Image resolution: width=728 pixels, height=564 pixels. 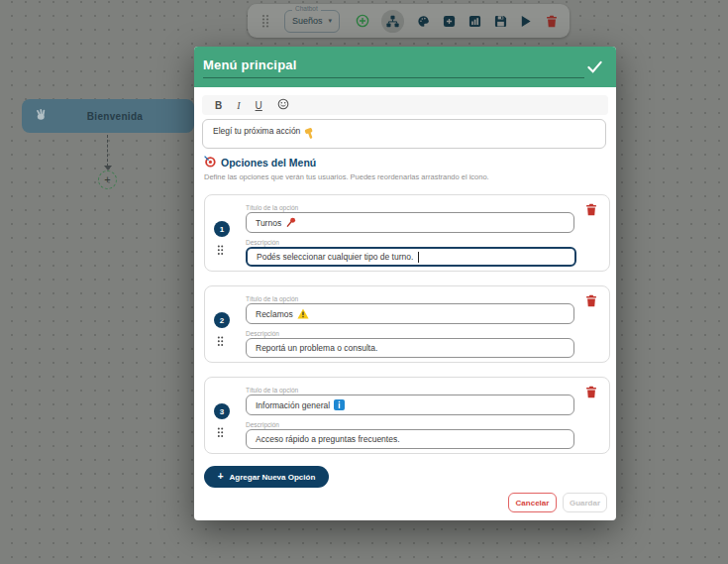 What do you see at coordinates (310, 21) in the screenshot?
I see `chatbot-select-value: Sueños` at bounding box center [310, 21].